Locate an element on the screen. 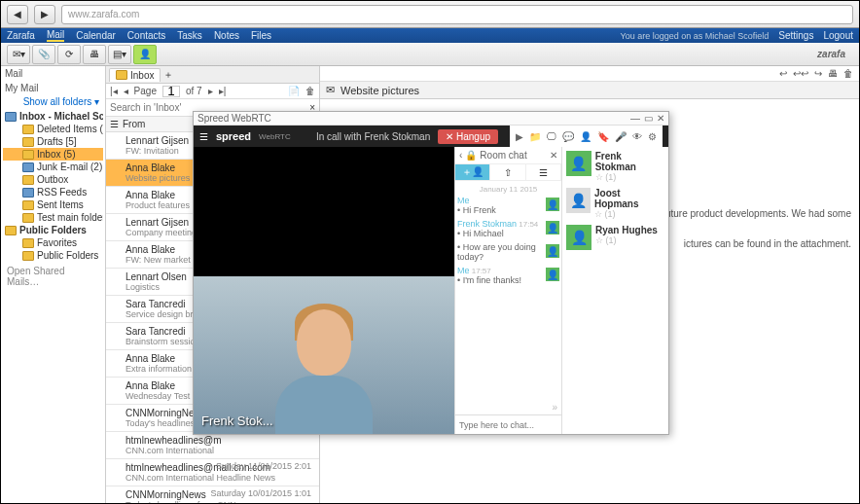 The image size is (860, 504). first-page: |◂ is located at coordinates (114, 91).